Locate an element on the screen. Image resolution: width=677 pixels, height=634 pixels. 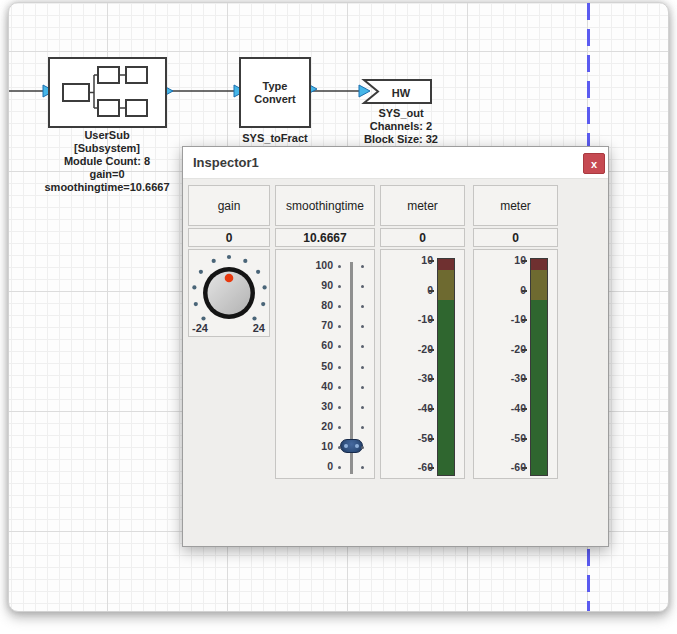
scale-row: 50 is located at coordinates (325, 367).